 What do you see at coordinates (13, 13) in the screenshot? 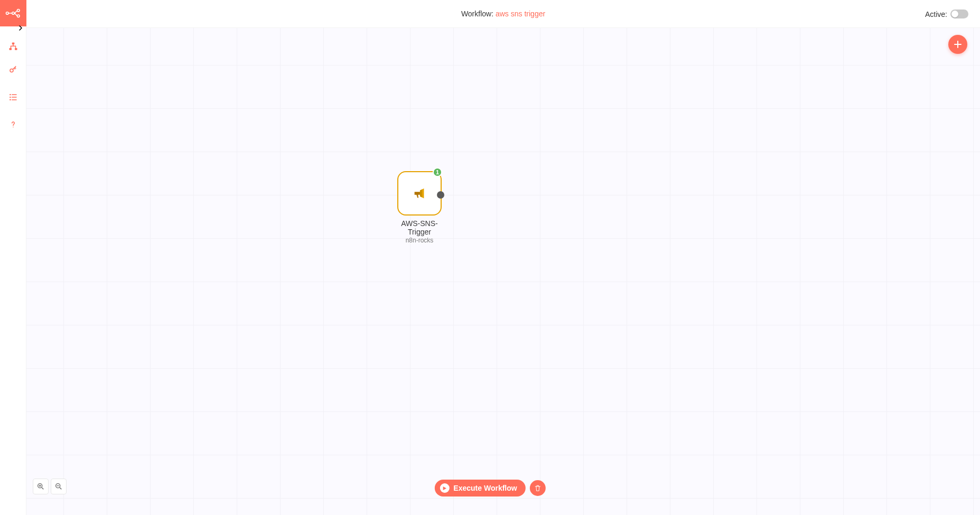
I see `n8n-logo` at bounding box center [13, 13].